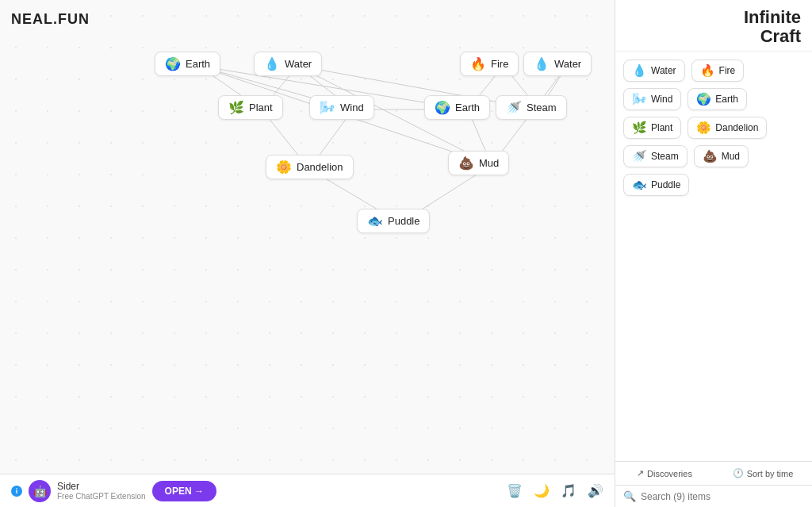  Describe the element at coordinates (514, 108) in the screenshot. I see `steam1-icon: 🚿` at that location.